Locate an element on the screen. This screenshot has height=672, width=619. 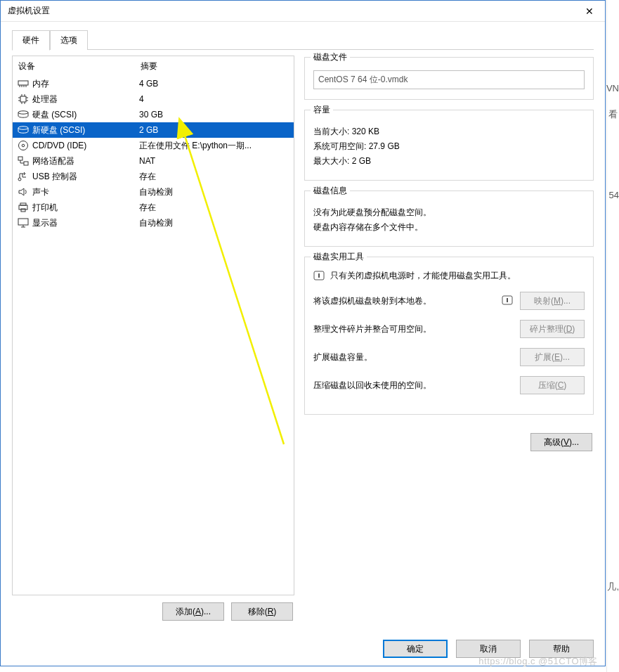
device-row: CD/DVD (IDE)正在使用文件 E:\python一期... is located at coordinates (153, 146).